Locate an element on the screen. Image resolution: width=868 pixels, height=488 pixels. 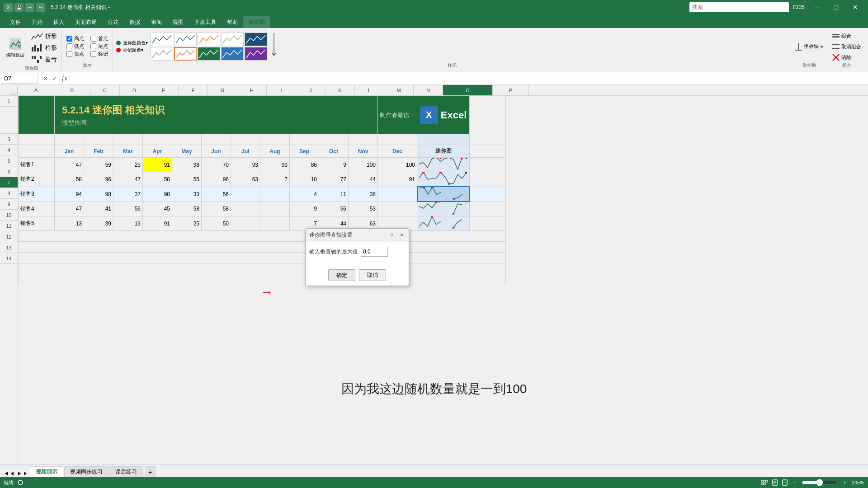
checkbox-low: 低点 is located at coordinates (75, 46).